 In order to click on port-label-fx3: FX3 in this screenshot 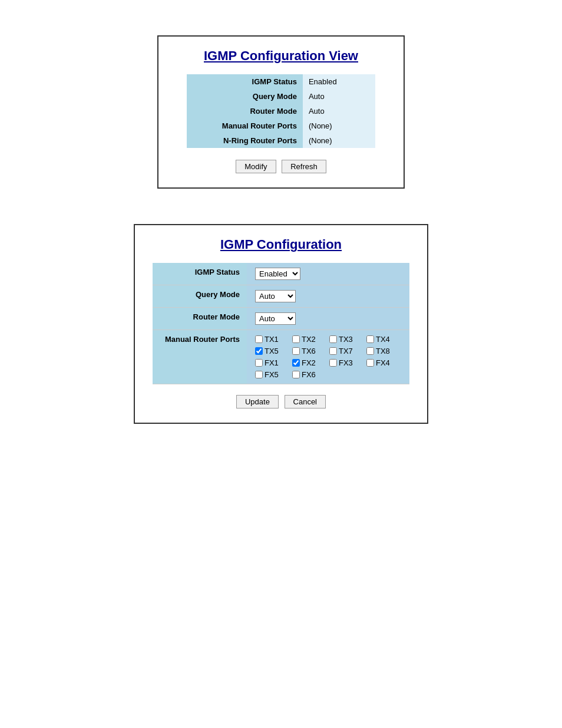, I will do `click(346, 363)`.